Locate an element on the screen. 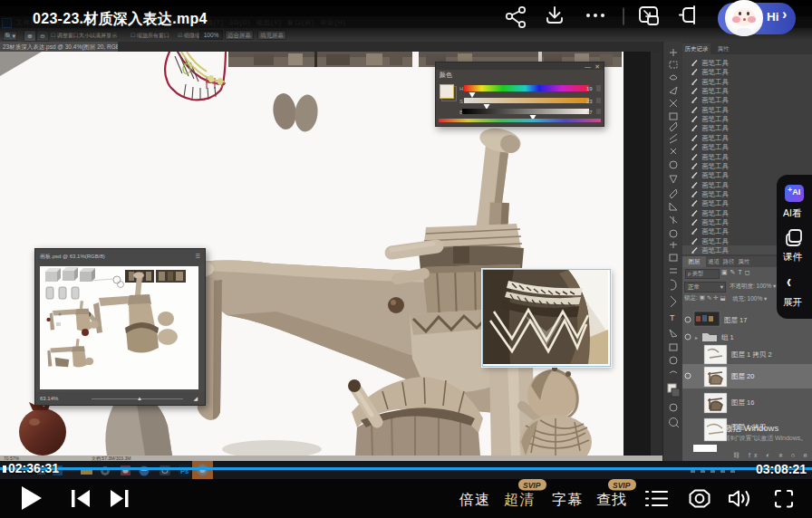 The image size is (812, 518). svg-text: H is located at coordinates (461, 89).